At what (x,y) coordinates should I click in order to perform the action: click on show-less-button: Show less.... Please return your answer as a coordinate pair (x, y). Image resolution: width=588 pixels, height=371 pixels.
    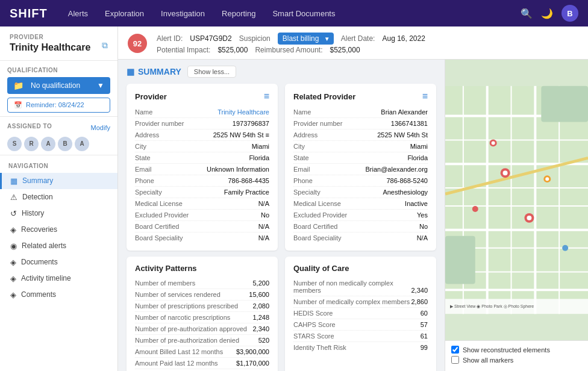
    Looking at the image, I should click on (212, 72).